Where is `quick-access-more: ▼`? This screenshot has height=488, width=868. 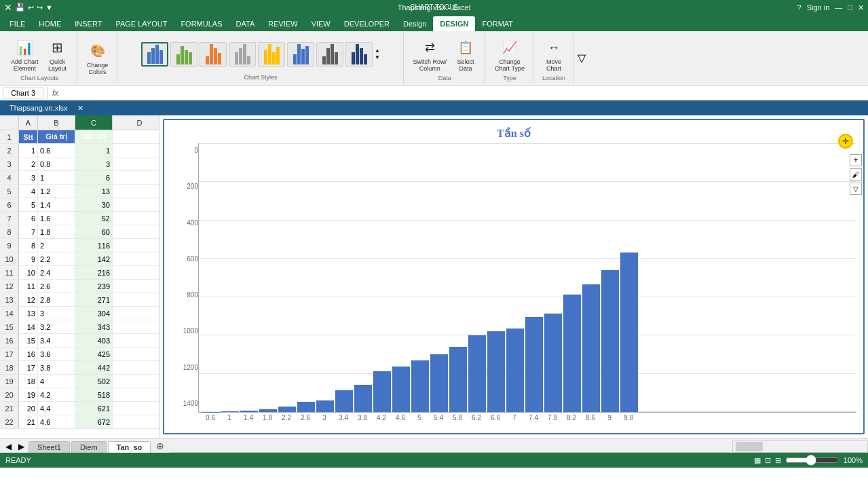
quick-access-more: ▼ is located at coordinates (49, 7).